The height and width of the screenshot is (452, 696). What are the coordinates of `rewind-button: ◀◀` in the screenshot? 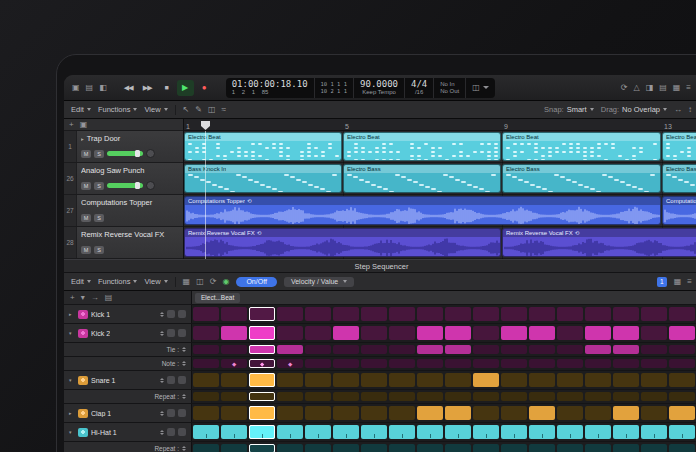 It's located at (128, 88).